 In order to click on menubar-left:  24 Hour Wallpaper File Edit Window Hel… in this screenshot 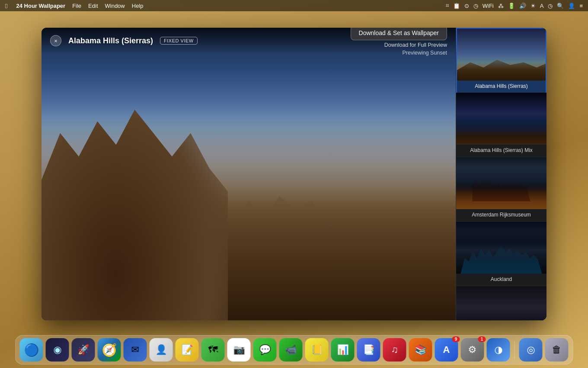, I will do `click(74, 6)`.